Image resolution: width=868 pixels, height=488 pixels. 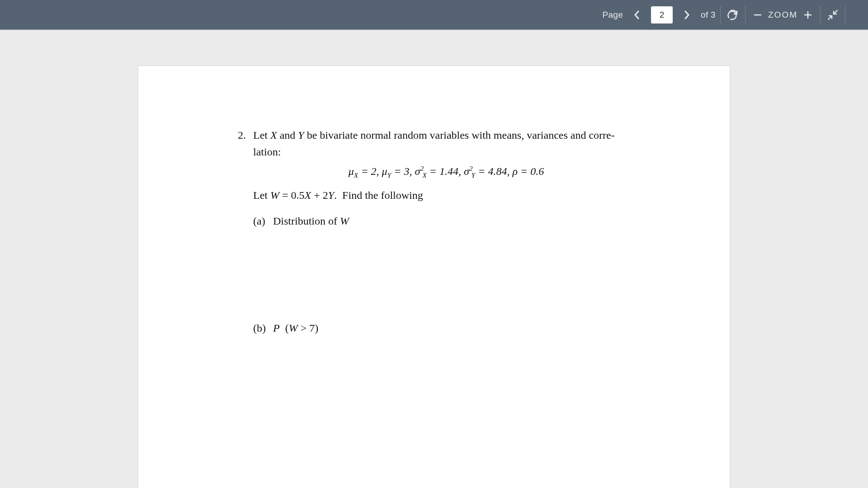 I want to click on plus-icon, so click(x=808, y=15).